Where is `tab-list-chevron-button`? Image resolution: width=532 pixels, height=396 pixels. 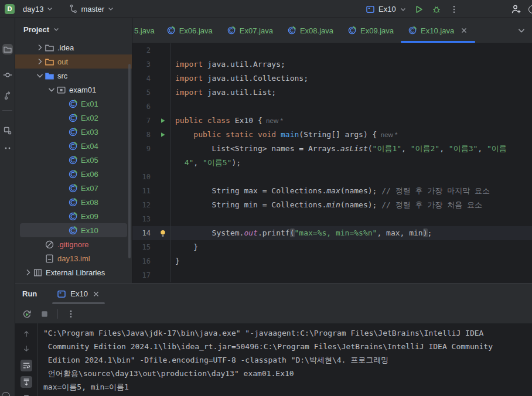 tab-list-chevron-button is located at coordinates (521, 30).